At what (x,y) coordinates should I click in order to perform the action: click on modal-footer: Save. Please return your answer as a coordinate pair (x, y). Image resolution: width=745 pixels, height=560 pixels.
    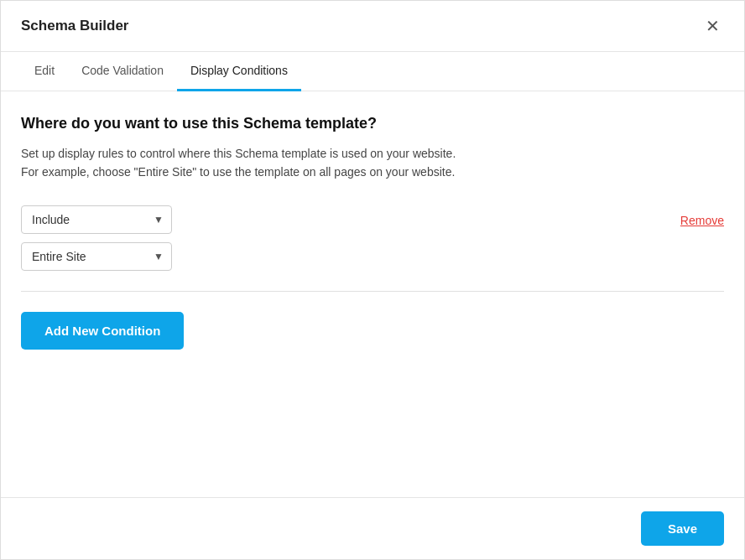
    Looking at the image, I should click on (372, 528).